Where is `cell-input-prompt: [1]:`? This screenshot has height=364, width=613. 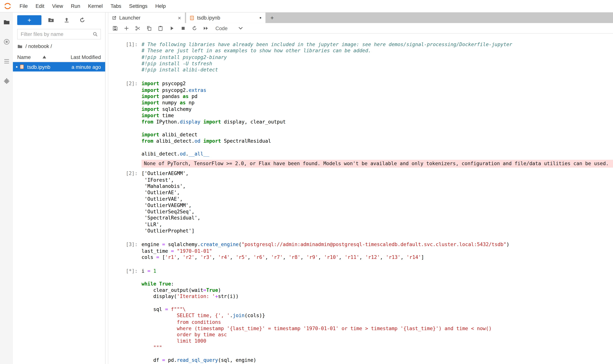 cell-input-prompt: [1]: is located at coordinates (125, 57).